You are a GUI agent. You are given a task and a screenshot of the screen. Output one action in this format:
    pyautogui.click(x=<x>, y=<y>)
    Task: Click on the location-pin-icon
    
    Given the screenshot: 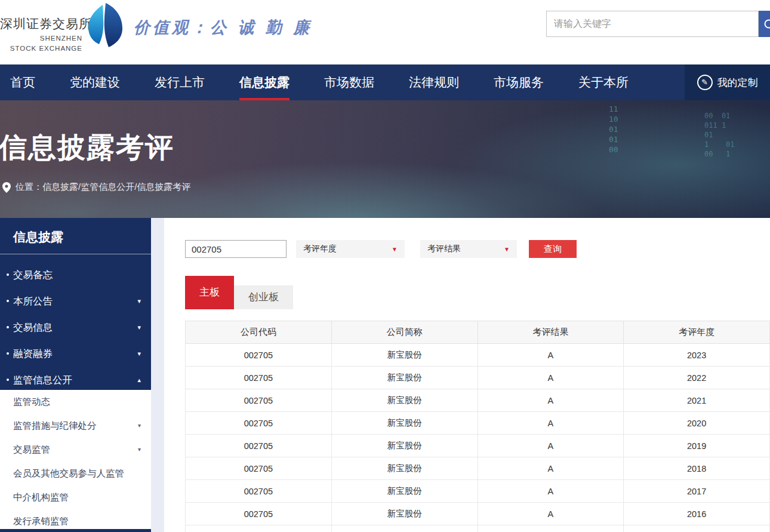 What is the action you would take?
    pyautogui.click(x=7, y=187)
    